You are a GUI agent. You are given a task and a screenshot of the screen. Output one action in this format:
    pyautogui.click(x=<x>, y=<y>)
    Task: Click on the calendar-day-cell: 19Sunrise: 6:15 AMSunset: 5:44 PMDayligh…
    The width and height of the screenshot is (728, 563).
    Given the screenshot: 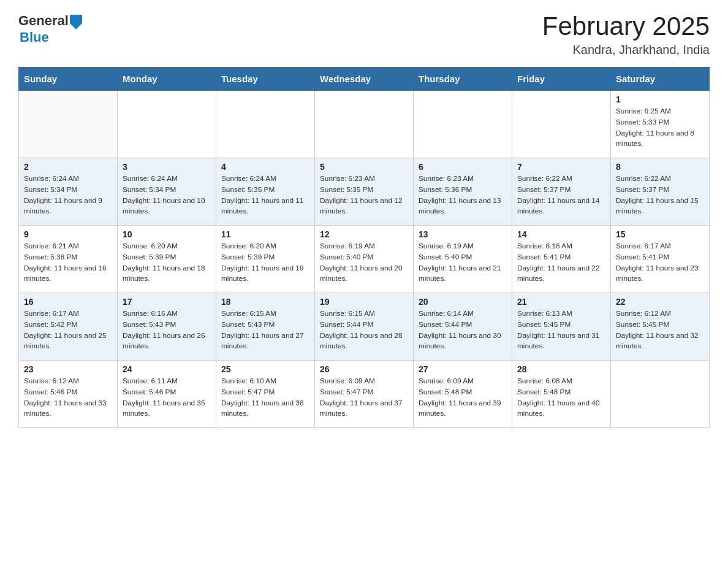 What is the action you would take?
    pyautogui.click(x=364, y=327)
    